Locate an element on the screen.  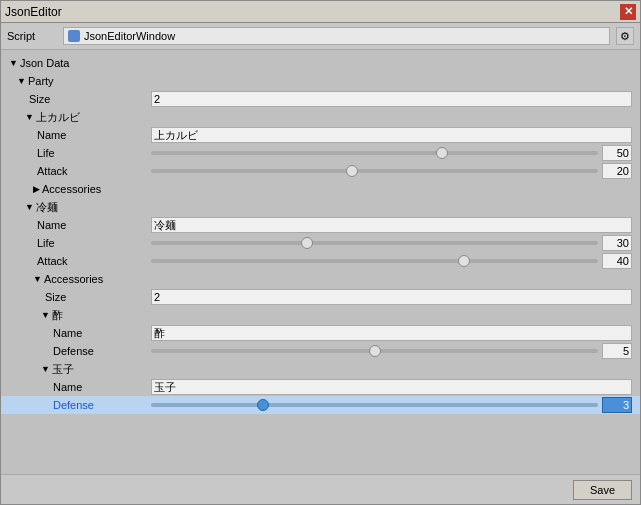
save-button: Save is located at coordinates (602, 490).